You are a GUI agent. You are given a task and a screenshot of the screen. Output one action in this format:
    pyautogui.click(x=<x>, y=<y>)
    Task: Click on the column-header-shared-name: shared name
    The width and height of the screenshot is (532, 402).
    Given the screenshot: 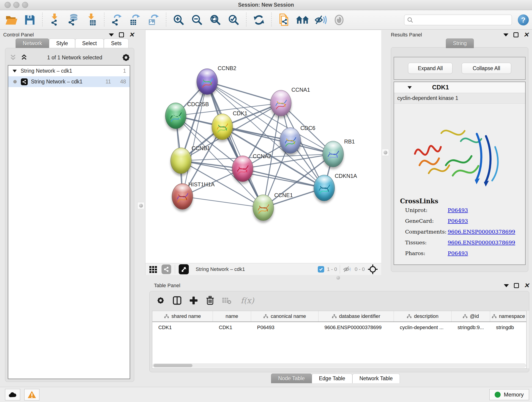 What is the action you would take?
    pyautogui.click(x=183, y=316)
    